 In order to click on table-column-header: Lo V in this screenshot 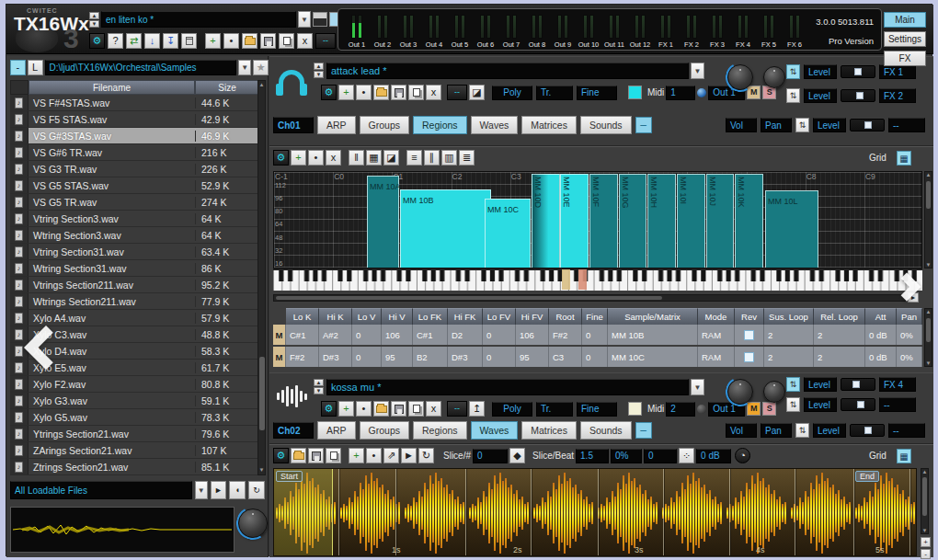, I will do `click(367, 316)`.